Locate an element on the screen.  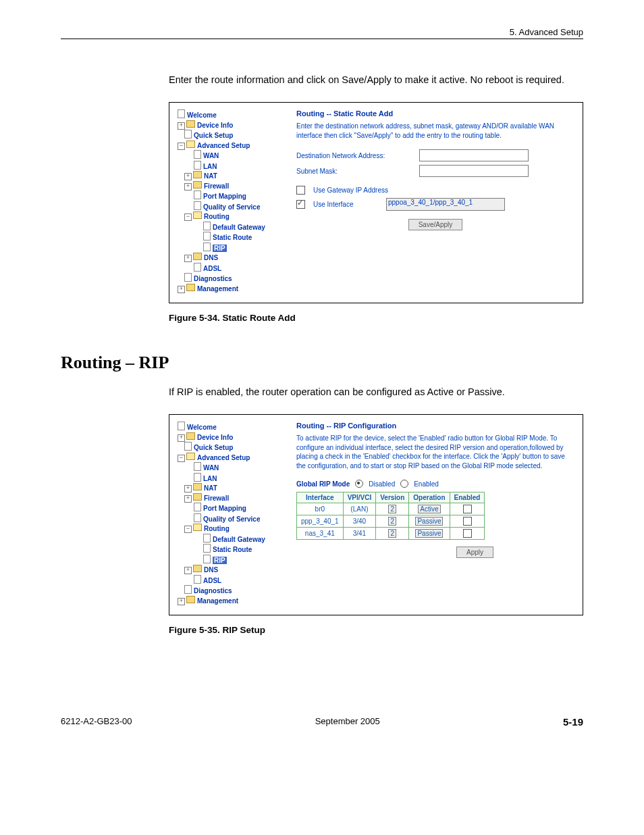
tree-device-info: Device Info is located at coordinates (215, 126).